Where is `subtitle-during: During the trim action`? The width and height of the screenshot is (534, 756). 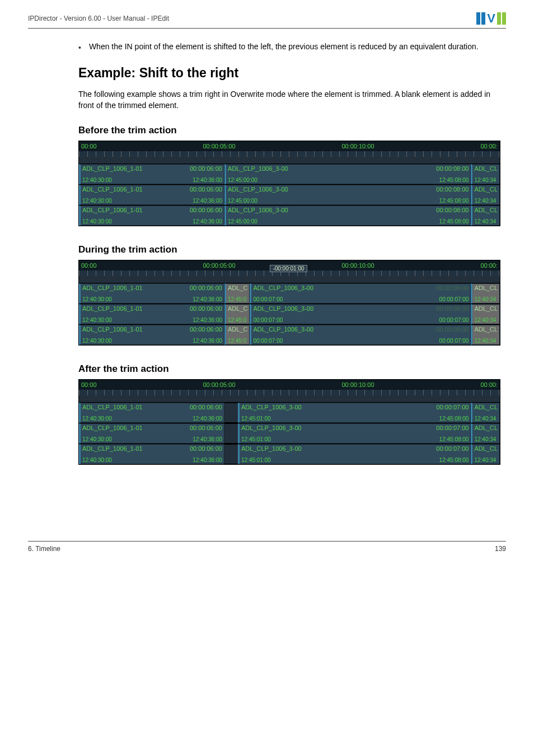
subtitle-during: During the trim action is located at coordinates (289, 250).